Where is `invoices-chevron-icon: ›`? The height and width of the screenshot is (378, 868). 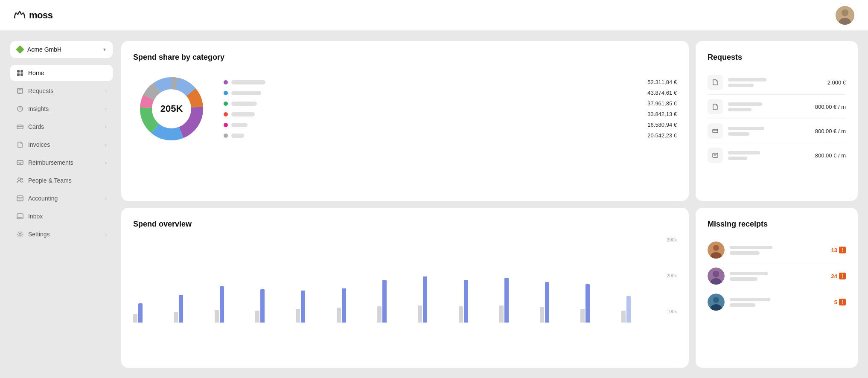 invoices-chevron-icon: › is located at coordinates (106, 145).